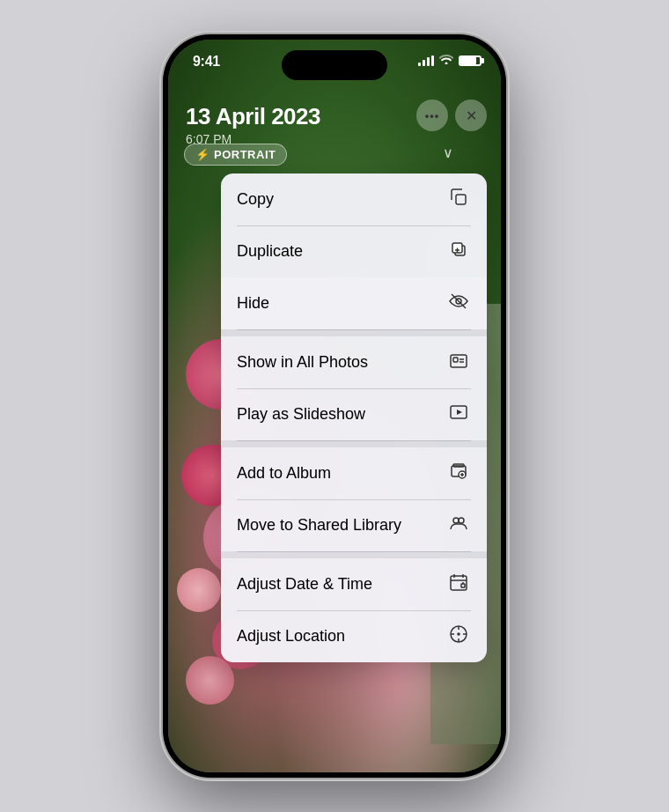 The height and width of the screenshot is (812, 669). Describe the element at coordinates (471, 115) in the screenshot. I see `close-button: ✕` at that location.